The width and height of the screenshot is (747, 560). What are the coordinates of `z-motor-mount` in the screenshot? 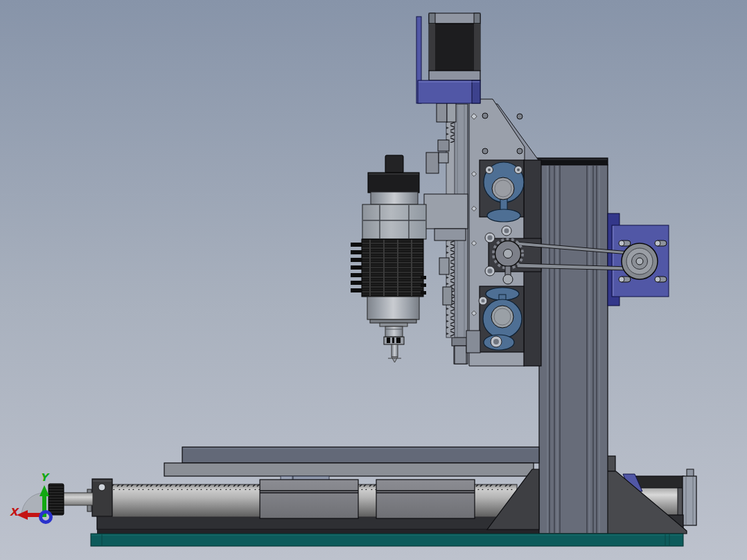 It's located at (449, 91).